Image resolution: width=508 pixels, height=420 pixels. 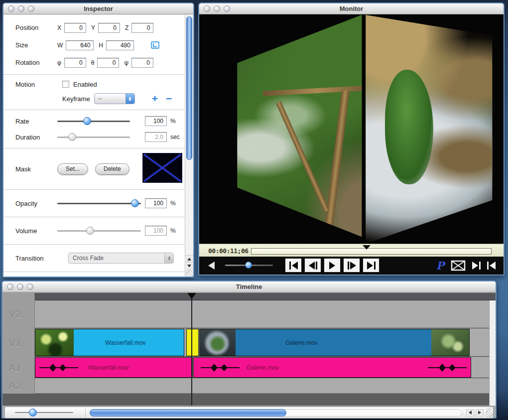 I want to click on monitor-titlebar: Monitor, so click(x=352, y=9).